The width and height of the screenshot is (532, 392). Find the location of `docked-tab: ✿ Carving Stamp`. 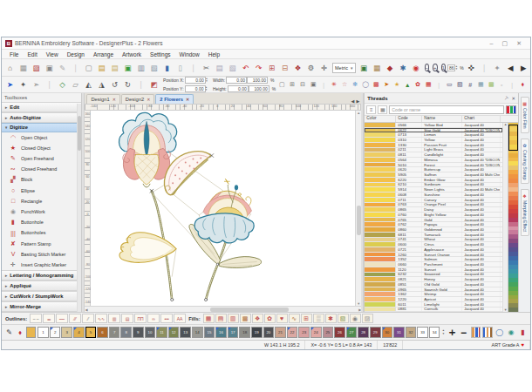

docked-tab: ✿ Carving Stamp is located at coordinates (525, 161).